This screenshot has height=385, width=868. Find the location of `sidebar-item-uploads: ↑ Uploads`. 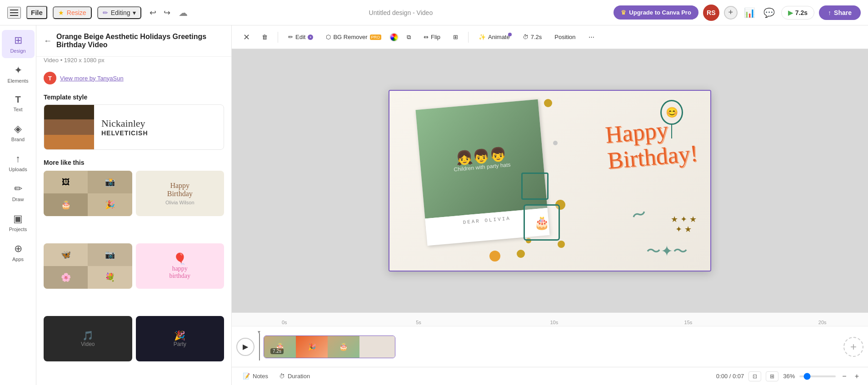

sidebar-item-uploads: ↑ Uploads is located at coordinates (18, 163).